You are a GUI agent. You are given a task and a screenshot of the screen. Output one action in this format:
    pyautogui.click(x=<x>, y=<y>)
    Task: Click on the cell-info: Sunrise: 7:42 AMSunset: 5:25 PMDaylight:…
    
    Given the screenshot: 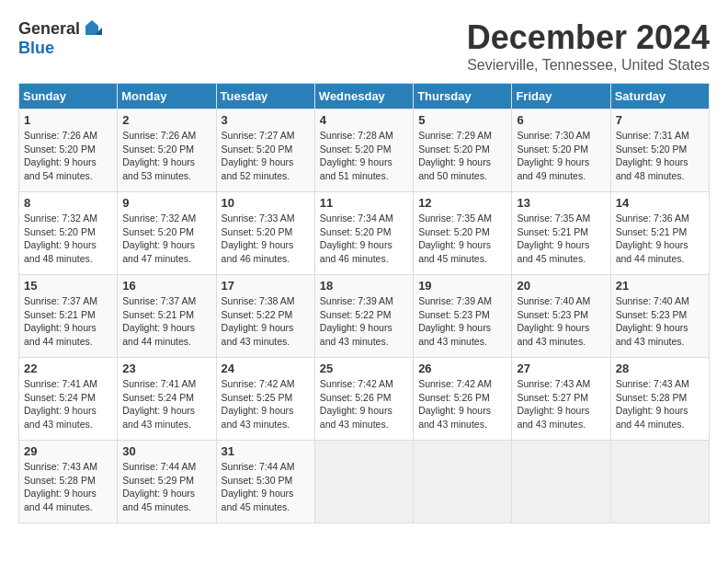 What is the action you would take?
    pyautogui.click(x=266, y=405)
    